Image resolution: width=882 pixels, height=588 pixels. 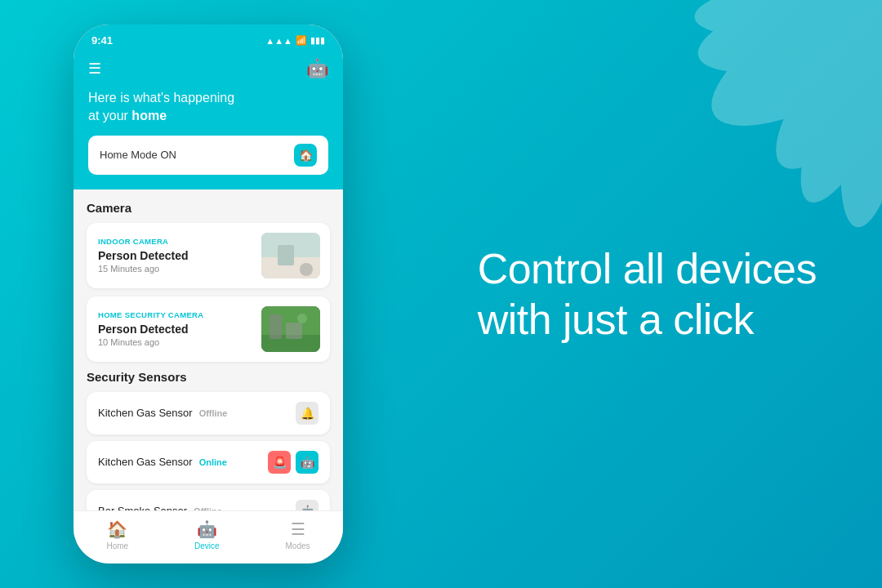 What do you see at coordinates (163, 462) in the screenshot?
I see `sensor-left-2: Kitchen Gas Sensor Online` at bounding box center [163, 462].